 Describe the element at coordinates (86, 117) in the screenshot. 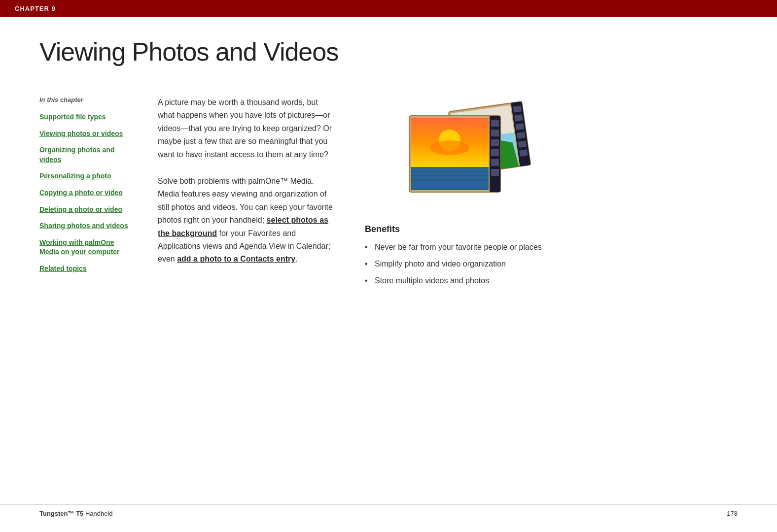

I see `sidebar-link-supported-file-types: Supported file types` at that location.